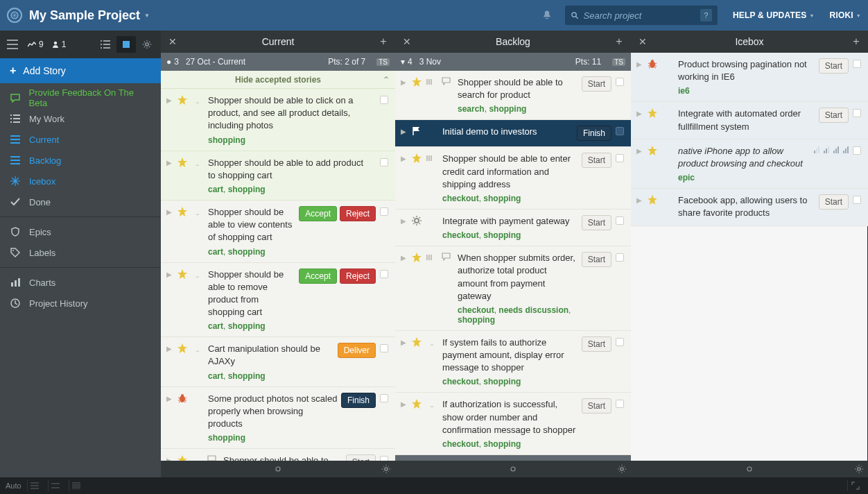  I want to click on project-title: My Sample Project, so click(85, 15).